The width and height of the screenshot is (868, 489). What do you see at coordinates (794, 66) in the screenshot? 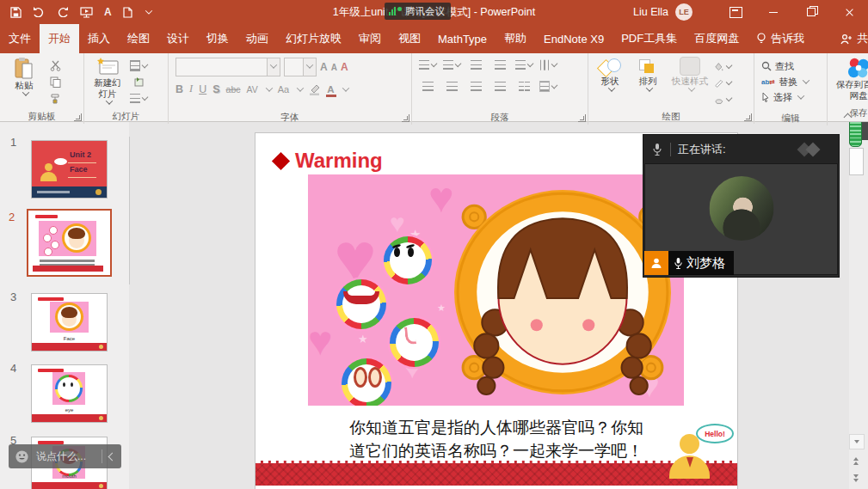
I see `find-button: 查找` at bounding box center [794, 66].